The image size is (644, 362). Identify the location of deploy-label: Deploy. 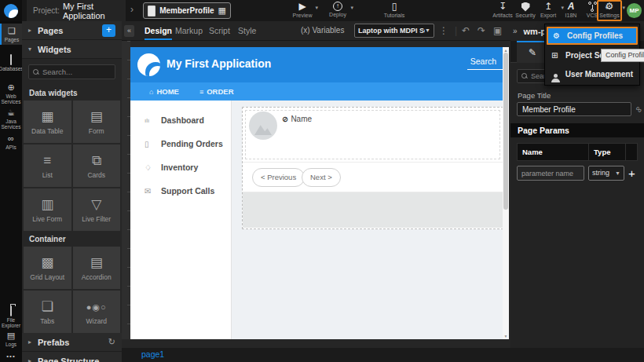
(338, 14).